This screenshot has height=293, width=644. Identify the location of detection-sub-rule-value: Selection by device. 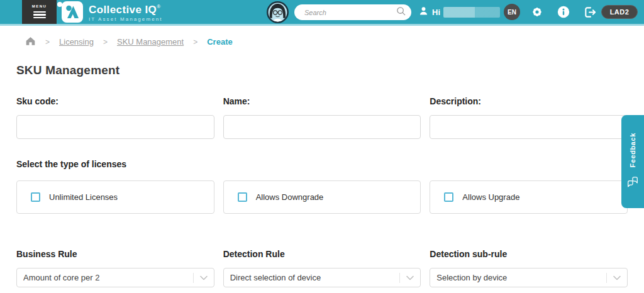
(469, 278).